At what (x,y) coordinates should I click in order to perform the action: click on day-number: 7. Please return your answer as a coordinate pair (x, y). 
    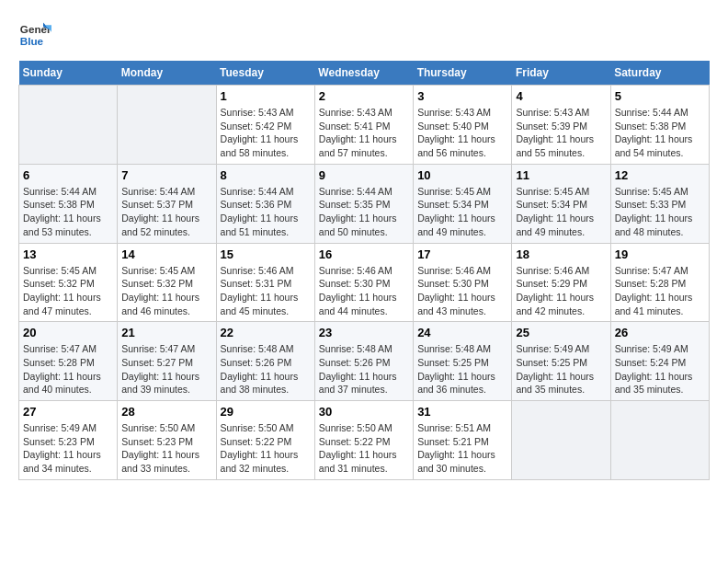
    Looking at the image, I should click on (166, 175).